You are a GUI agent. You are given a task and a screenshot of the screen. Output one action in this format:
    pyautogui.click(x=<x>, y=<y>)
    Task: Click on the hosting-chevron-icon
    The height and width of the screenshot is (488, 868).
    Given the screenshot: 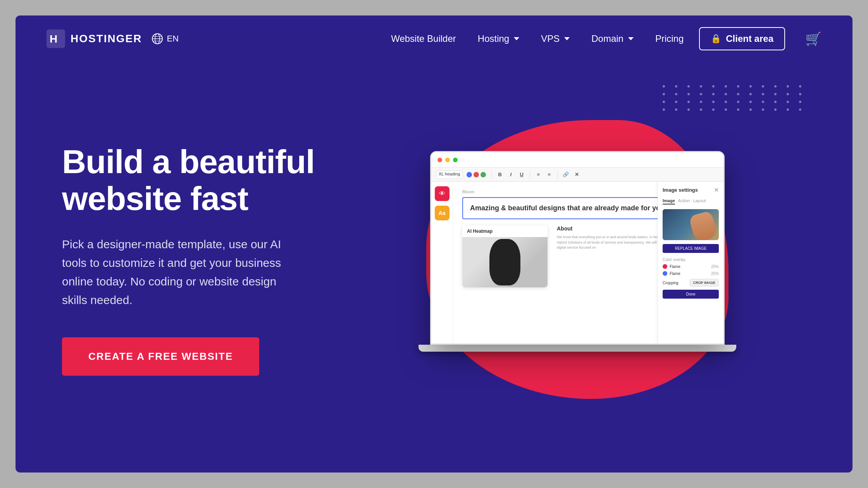 What is the action you would take?
    pyautogui.click(x=517, y=39)
    